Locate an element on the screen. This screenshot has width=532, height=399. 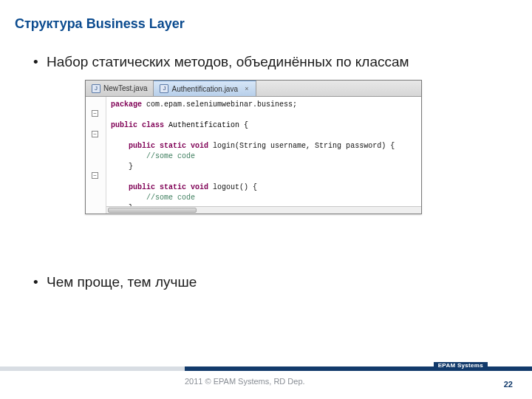
tab-authentification: J Authentification.java × is located at coordinates (205, 89).